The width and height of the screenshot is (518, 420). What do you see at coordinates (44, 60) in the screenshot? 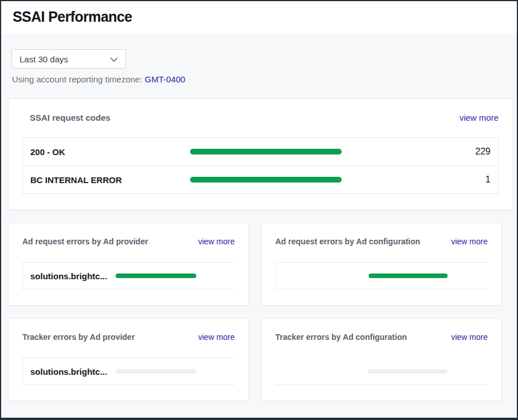
I see `date-range-value: Last 30 days` at bounding box center [44, 60].